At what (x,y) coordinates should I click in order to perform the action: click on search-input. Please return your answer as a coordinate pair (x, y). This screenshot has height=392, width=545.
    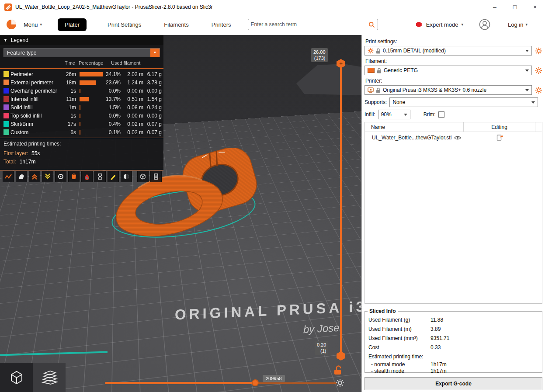
    Looking at the image, I should click on (309, 24).